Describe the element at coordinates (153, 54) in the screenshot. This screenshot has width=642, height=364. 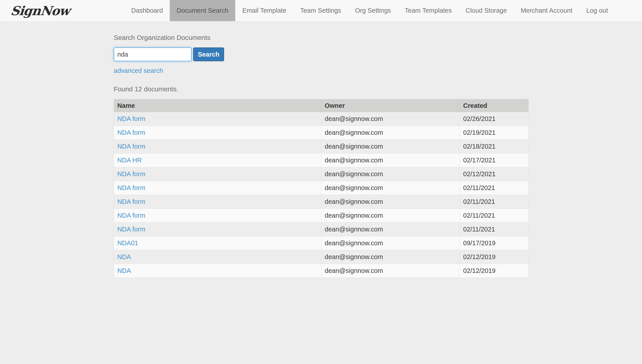
I see `document-search-input` at that location.